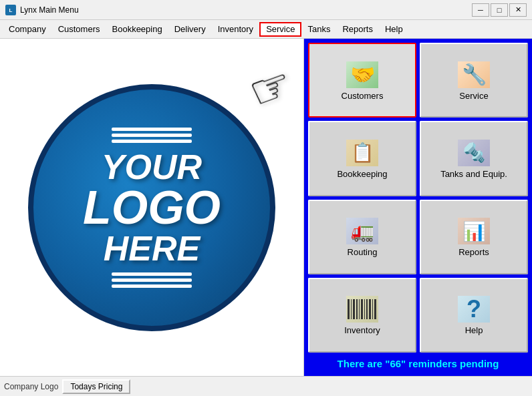 The height and width of the screenshot is (396, 532). Describe the element at coordinates (473, 96) in the screenshot. I see `service-label: Service` at that location.